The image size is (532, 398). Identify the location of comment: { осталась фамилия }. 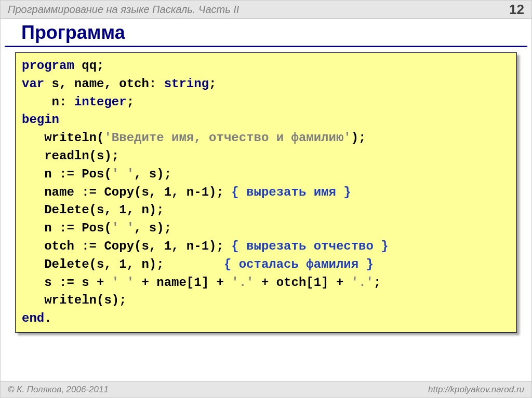
(299, 265).